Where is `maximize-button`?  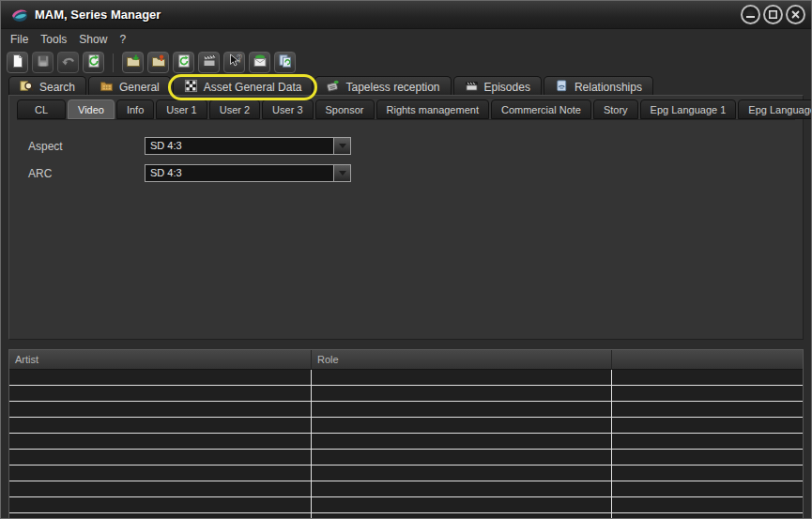
maximize-button is located at coordinates (774, 15).